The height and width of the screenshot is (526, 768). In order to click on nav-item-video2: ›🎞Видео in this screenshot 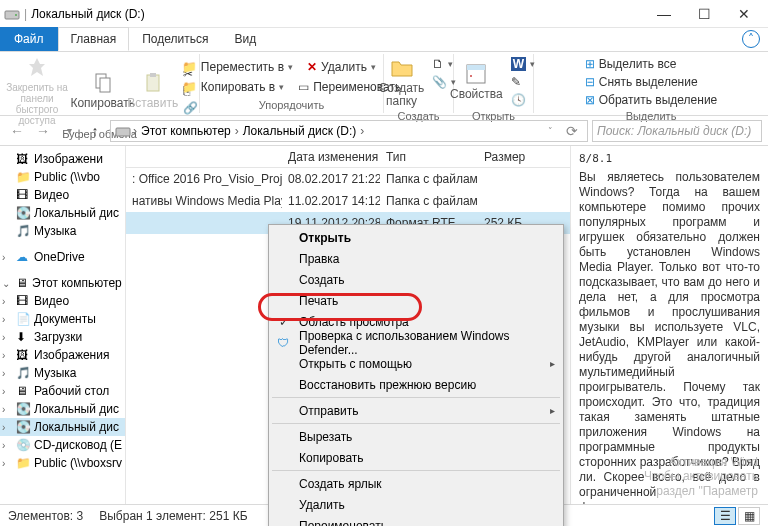, I will do `click(62, 301)`.